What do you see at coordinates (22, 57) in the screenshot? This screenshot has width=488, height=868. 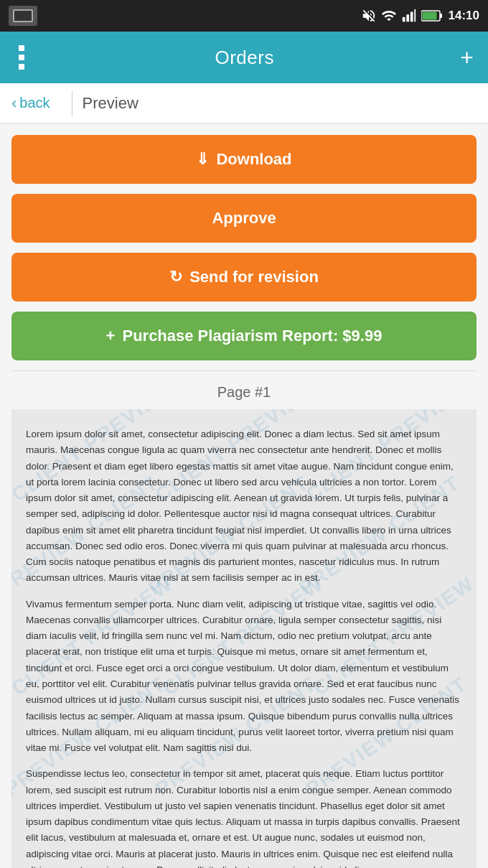 I see `menu-button` at bounding box center [22, 57].